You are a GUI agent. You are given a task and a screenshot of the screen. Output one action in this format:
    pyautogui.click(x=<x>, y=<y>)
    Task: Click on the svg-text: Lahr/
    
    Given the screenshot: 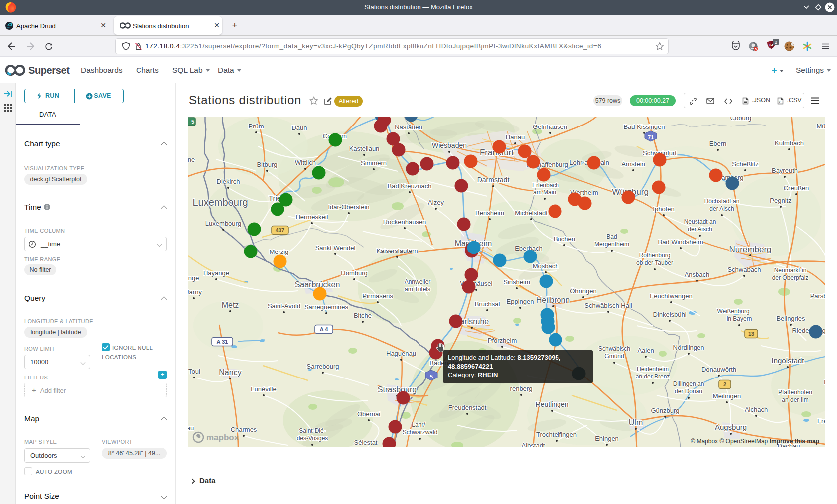 What is the action you would take?
    pyautogui.click(x=418, y=425)
    